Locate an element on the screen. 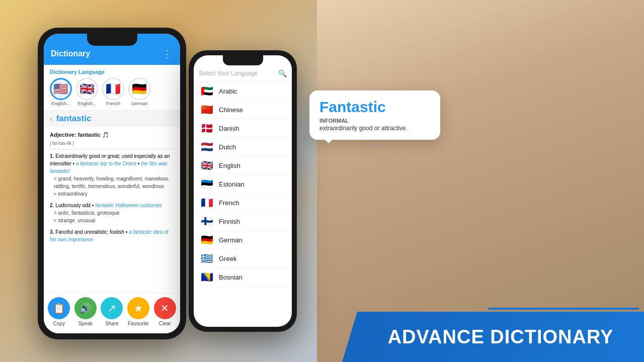 This screenshot has width=644, height=362. back-button: ‹ is located at coordinates (51, 119).